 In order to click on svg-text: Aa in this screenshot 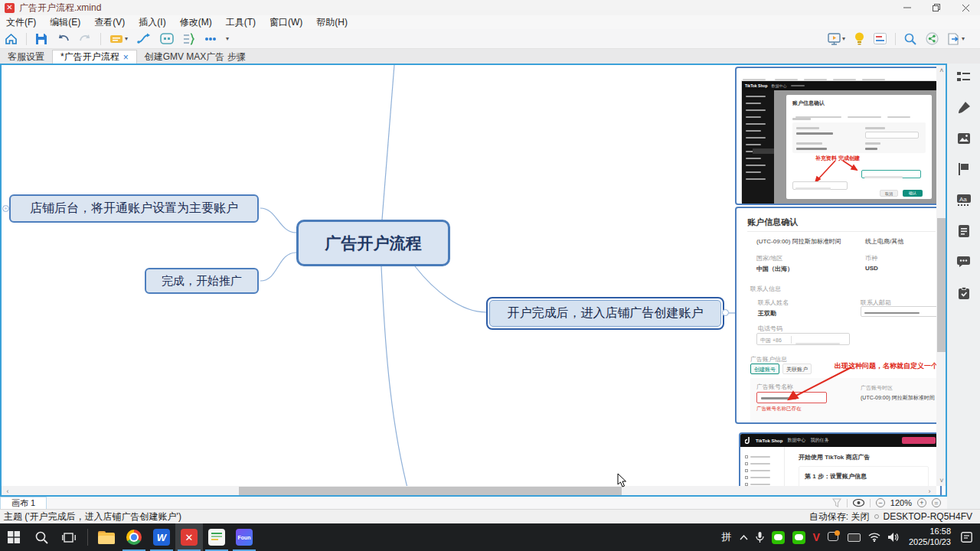, I will do `click(963, 199)`.